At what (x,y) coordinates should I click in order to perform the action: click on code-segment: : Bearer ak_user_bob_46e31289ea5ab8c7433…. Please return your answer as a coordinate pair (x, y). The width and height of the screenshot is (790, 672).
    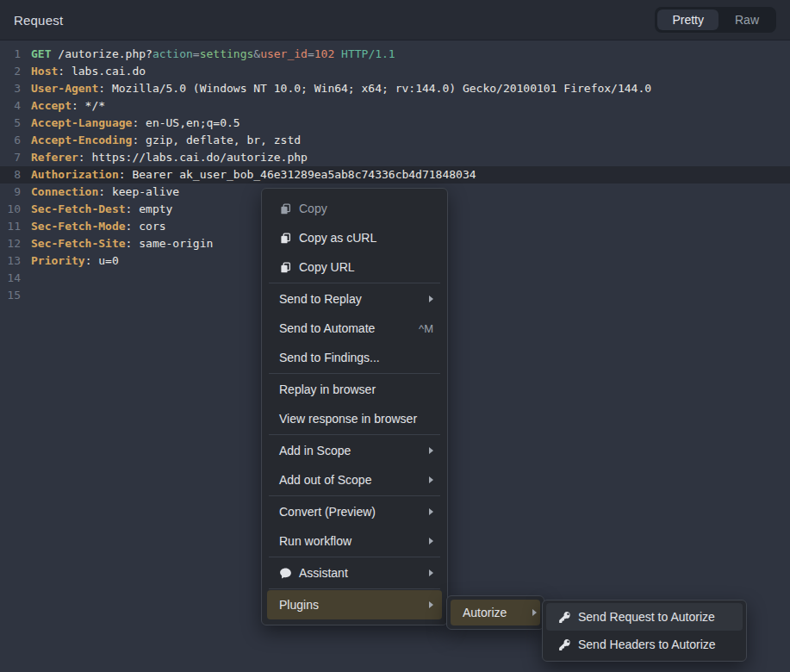
    Looking at the image, I should click on (298, 174).